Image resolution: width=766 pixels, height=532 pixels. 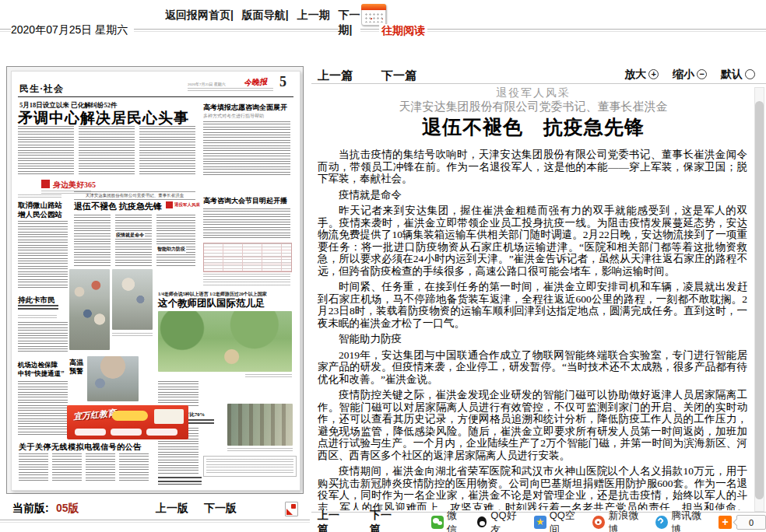 I want to click on issue-date: 2020年07月25日 星期六, so click(x=72, y=31).